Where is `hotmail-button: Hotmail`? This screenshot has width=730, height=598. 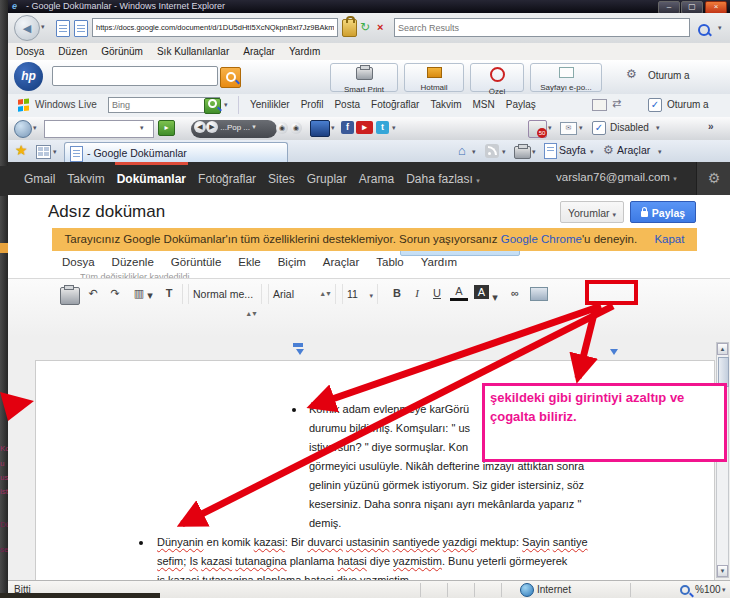
hotmail-button: Hotmail is located at coordinates (434, 78).